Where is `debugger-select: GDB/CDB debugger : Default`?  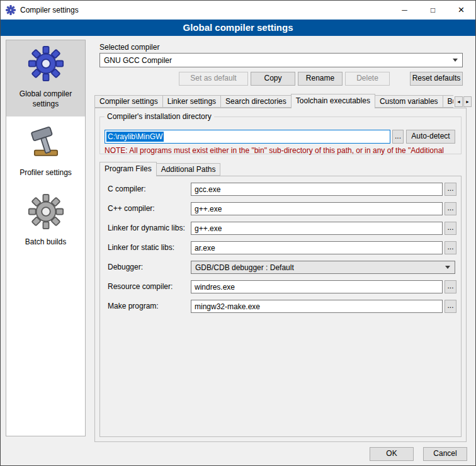 debugger-select: GDB/CDB debugger : Default is located at coordinates (323, 267).